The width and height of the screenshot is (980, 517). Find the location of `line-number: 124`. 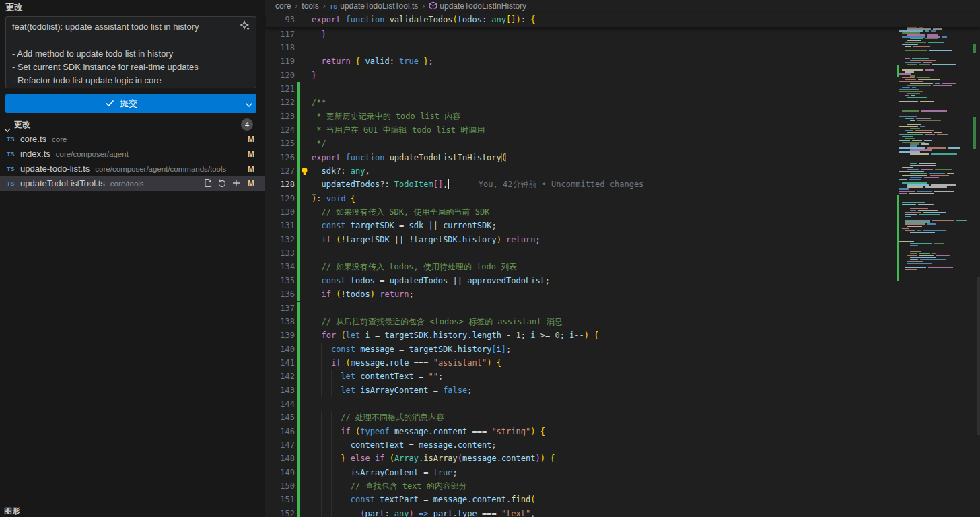

line-number: 124 is located at coordinates (280, 130).